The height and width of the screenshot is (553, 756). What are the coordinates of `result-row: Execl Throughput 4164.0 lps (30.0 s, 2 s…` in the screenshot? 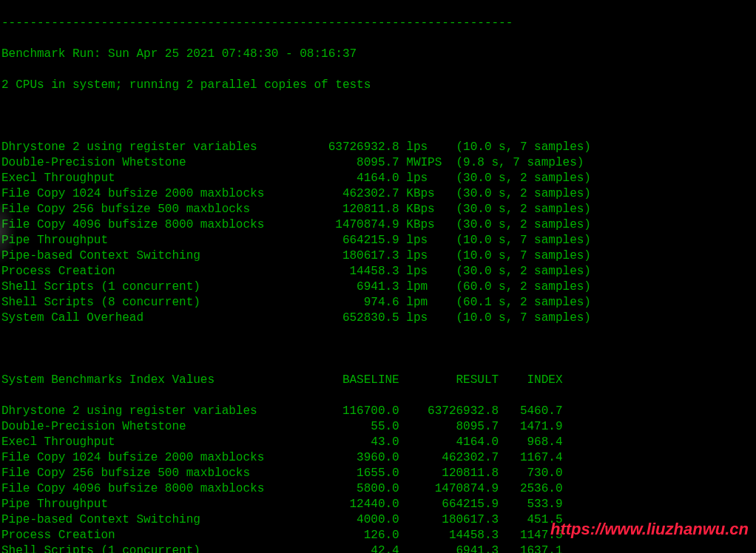 It's located at (378, 179).